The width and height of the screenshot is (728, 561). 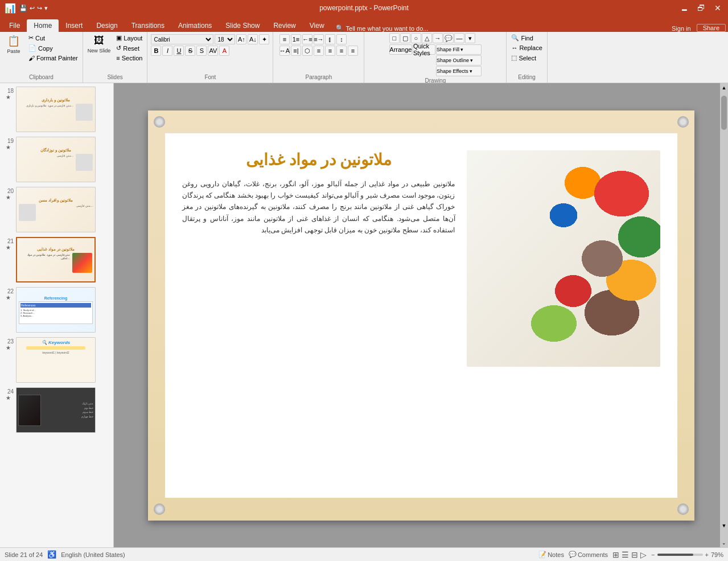 What do you see at coordinates (56, 410) in the screenshot?
I see `thumb-img-24: متن تاریکخط دومخط سومخط چهارم` at bounding box center [56, 410].